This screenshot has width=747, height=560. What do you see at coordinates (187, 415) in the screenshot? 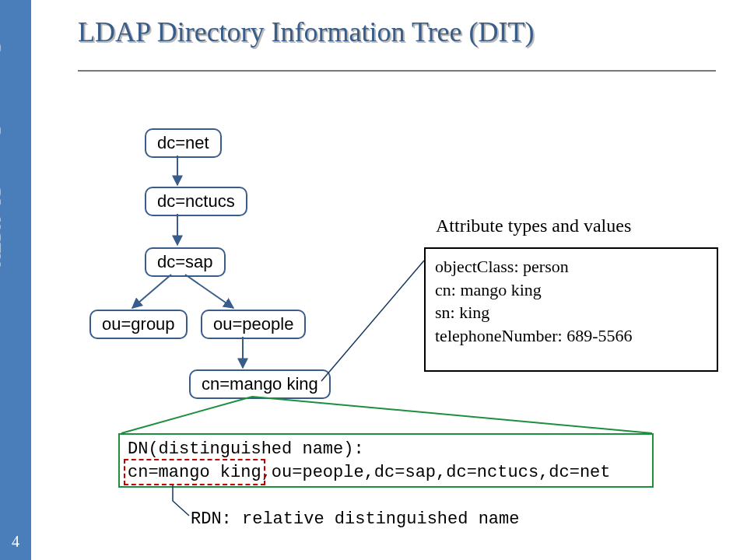
I see `dn-wedge-left` at bounding box center [187, 415].